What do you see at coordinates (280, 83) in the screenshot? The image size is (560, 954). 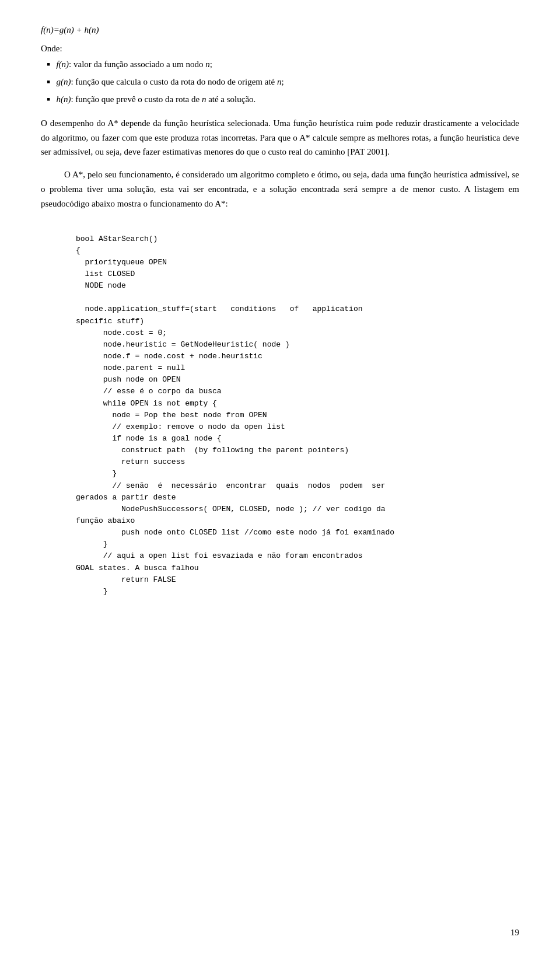 I see `bullet-gn: ▪ g(n): função que calcula o custo da ro…` at bounding box center [280, 83].